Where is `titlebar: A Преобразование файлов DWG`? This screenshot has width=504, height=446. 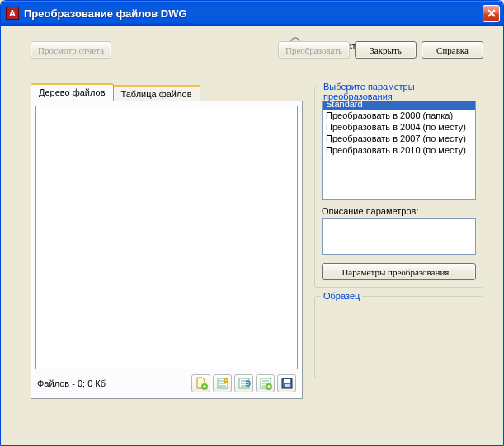 titlebar: A Преобразование файлов DWG is located at coordinates (252, 13).